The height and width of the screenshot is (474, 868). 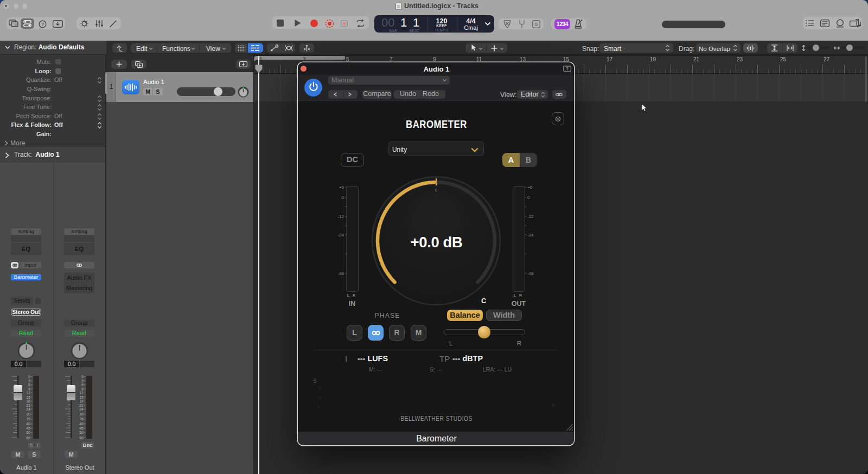 I want to click on svg-text: 1, so click(x=261, y=60).